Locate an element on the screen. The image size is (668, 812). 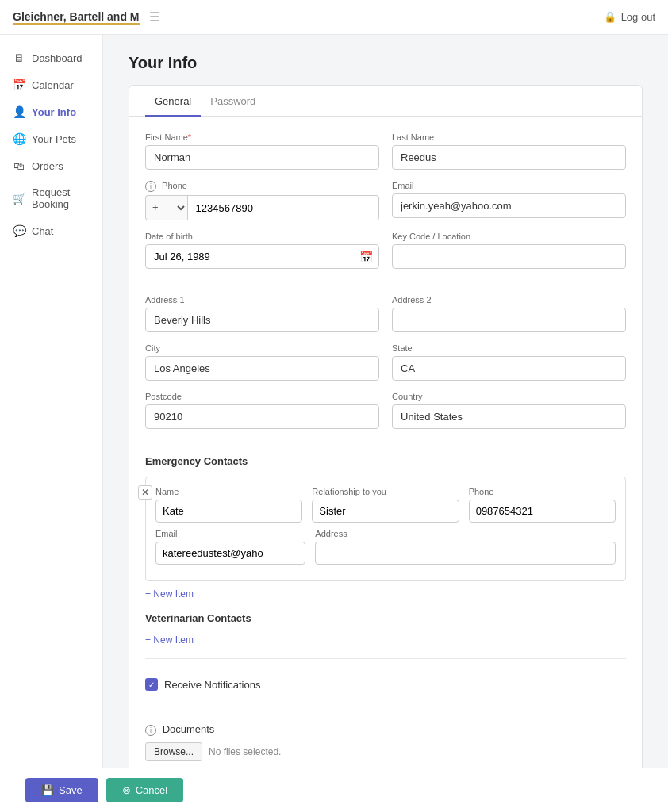
sidebar-label-orders: Orders is located at coordinates (48, 167).